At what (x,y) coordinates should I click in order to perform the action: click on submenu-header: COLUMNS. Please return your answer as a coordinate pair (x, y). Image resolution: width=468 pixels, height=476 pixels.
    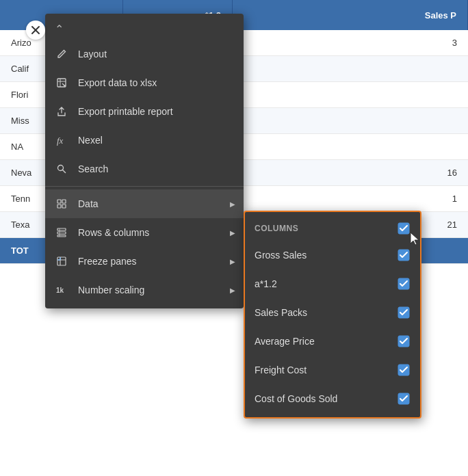
    Looking at the image, I should click on (333, 228).